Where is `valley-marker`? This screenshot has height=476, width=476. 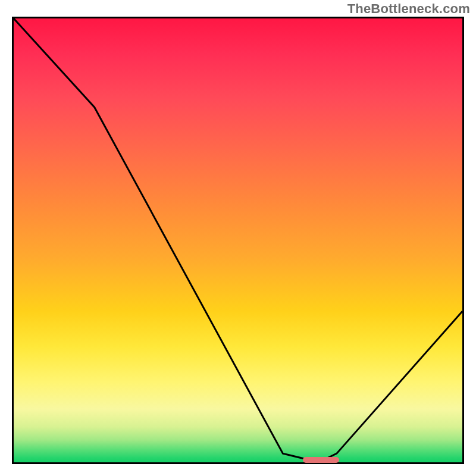 valley-marker is located at coordinates (321, 460).